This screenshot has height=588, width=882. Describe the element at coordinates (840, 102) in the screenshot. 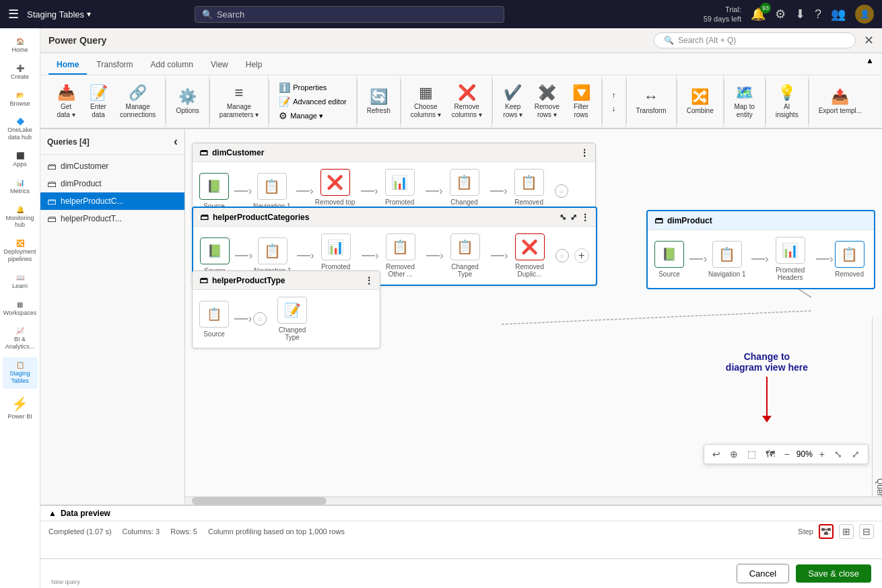

I see `ribbon-btn-export-template: 📤 Export templ...` at that location.